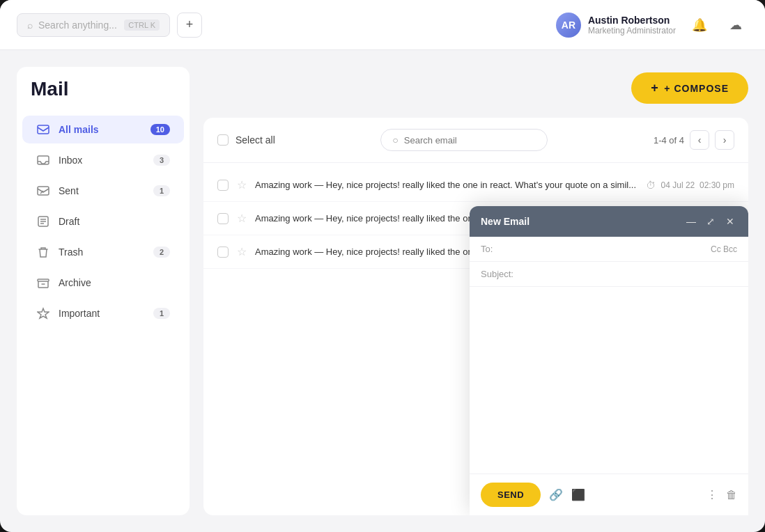 The width and height of the screenshot is (765, 532). What do you see at coordinates (609, 249) in the screenshot?
I see `compose-to-field: To: Cc Bcc` at bounding box center [609, 249].